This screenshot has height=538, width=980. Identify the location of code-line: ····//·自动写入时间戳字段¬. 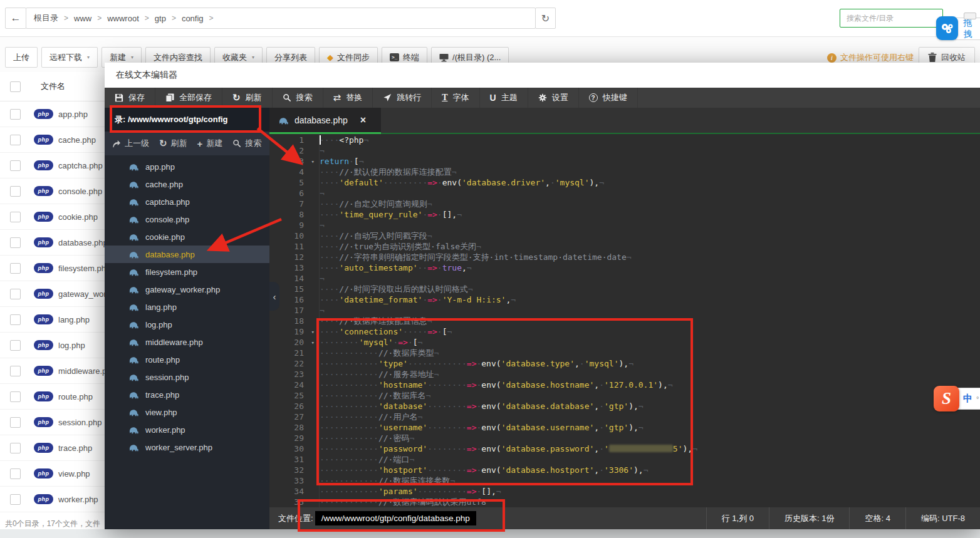
(650, 235).